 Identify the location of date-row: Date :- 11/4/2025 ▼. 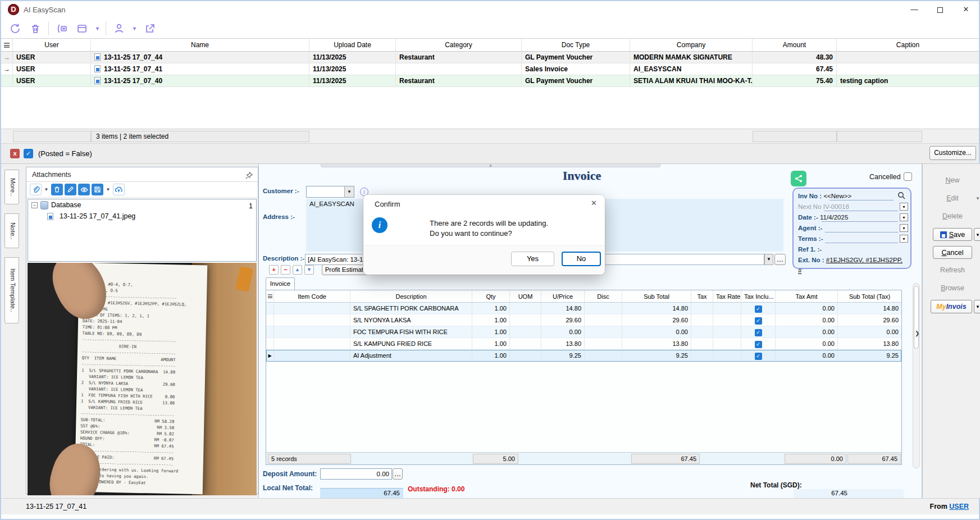
(852, 218).